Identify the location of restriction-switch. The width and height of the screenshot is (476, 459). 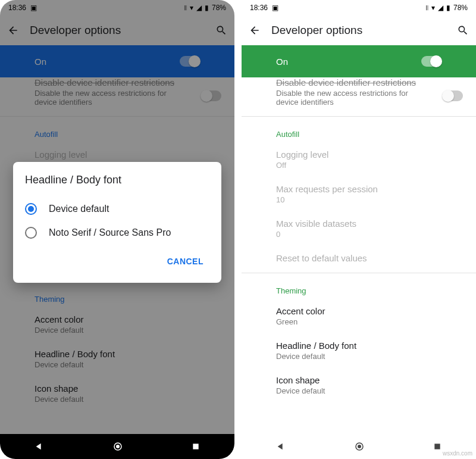
(453, 96).